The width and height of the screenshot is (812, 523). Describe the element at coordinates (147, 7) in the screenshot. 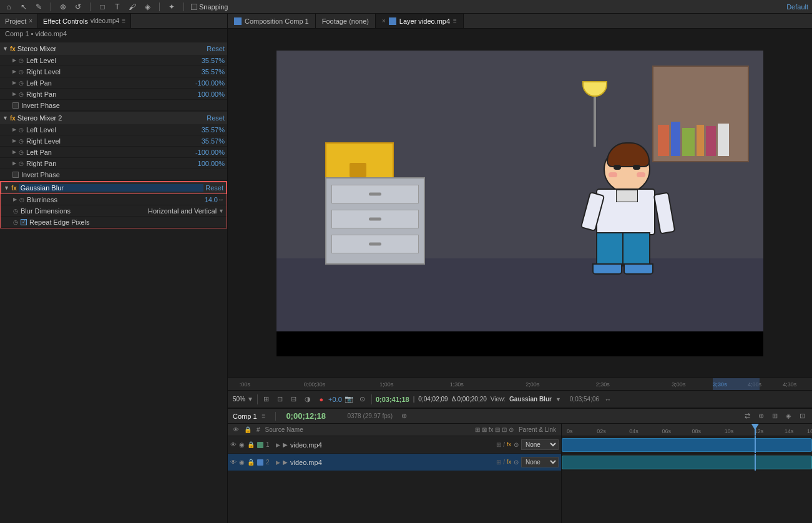

I see `stamp-icon: ◈` at that location.